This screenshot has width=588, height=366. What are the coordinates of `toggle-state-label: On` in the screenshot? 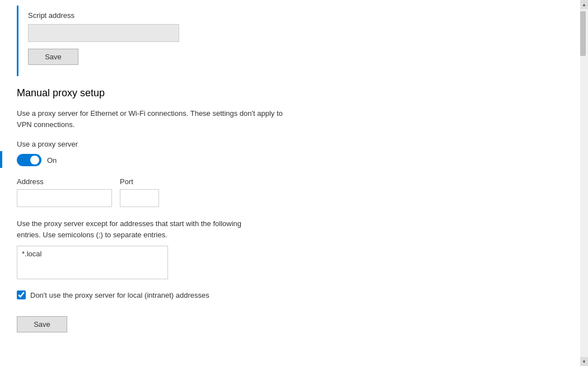 It's located at (52, 160).